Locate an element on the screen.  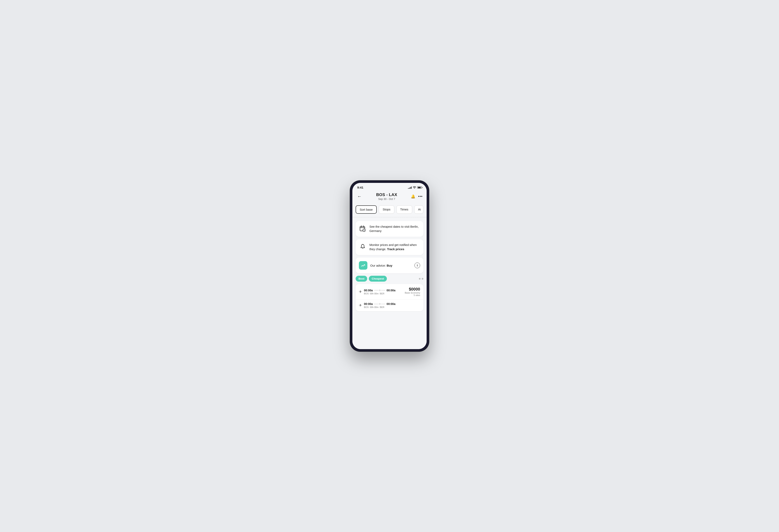
cheapest-dates-card: See the cheapest dates to visit Berlin, … is located at coordinates (390, 229).